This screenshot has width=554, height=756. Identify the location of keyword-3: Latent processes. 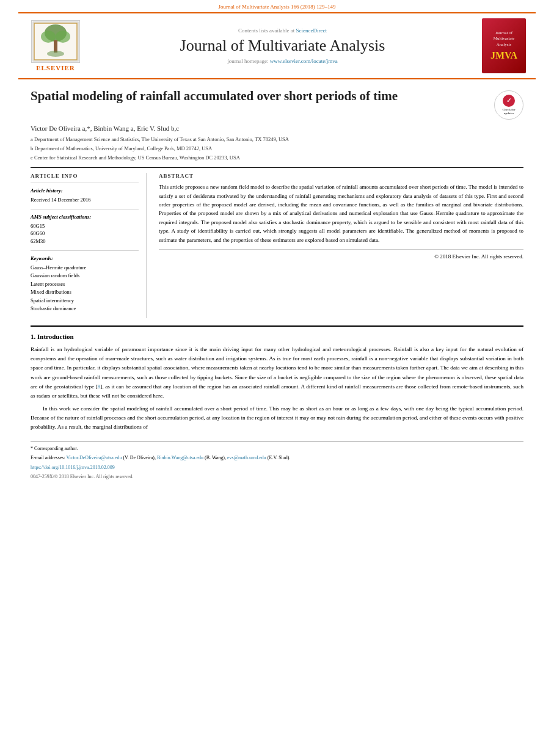
(84, 285).